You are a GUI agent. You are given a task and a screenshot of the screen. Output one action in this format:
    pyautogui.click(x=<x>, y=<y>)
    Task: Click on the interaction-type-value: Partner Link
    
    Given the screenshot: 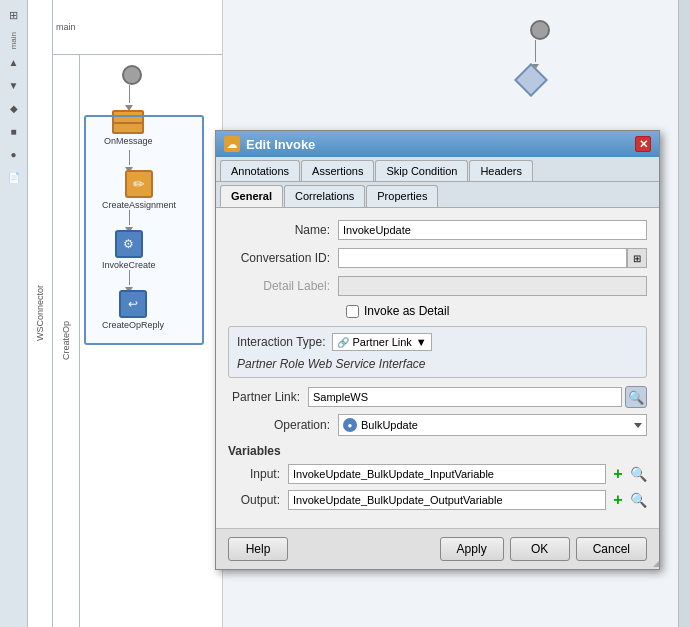 What is the action you would take?
    pyautogui.click(x=382, y=342)
    